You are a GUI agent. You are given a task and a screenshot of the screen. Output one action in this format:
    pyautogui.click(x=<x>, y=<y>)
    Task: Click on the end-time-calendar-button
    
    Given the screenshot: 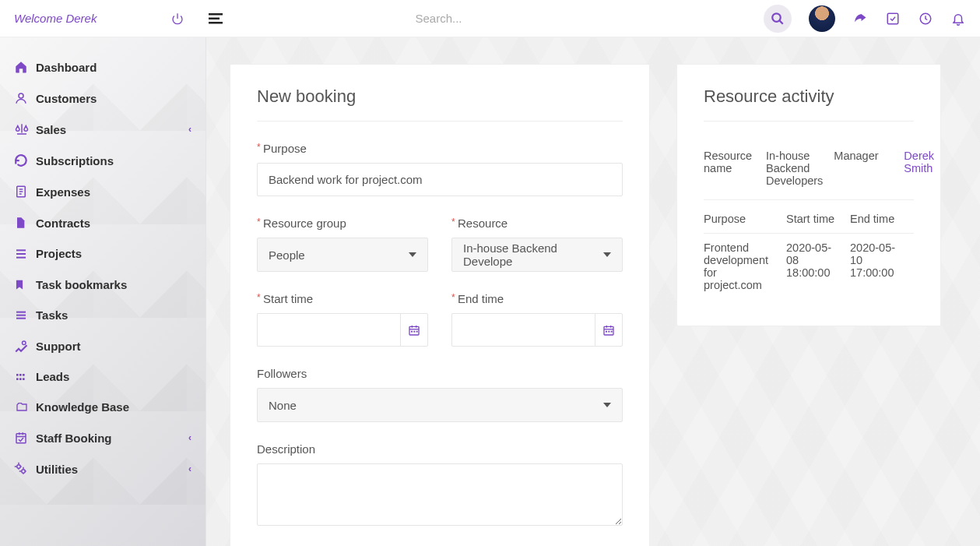 What is the action you would take?
    pyautogui.click(x=609, y=330)
    